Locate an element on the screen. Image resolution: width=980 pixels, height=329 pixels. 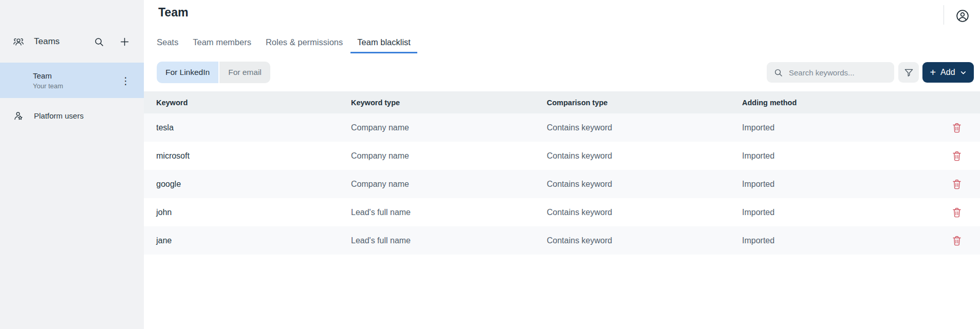
table-header: Keyword Keyword type Comparison type Add… is located at coordinates (562, 103).